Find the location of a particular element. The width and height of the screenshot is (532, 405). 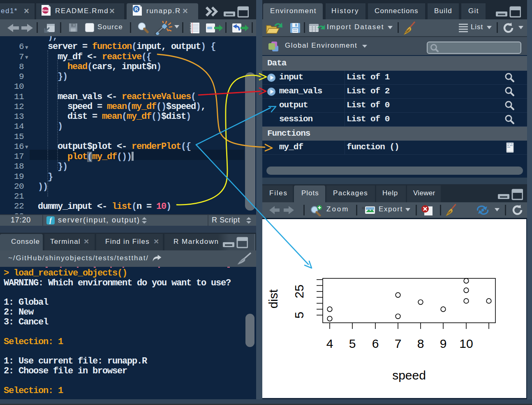

svg-text: Rmd is located at coordinates (46, 11).